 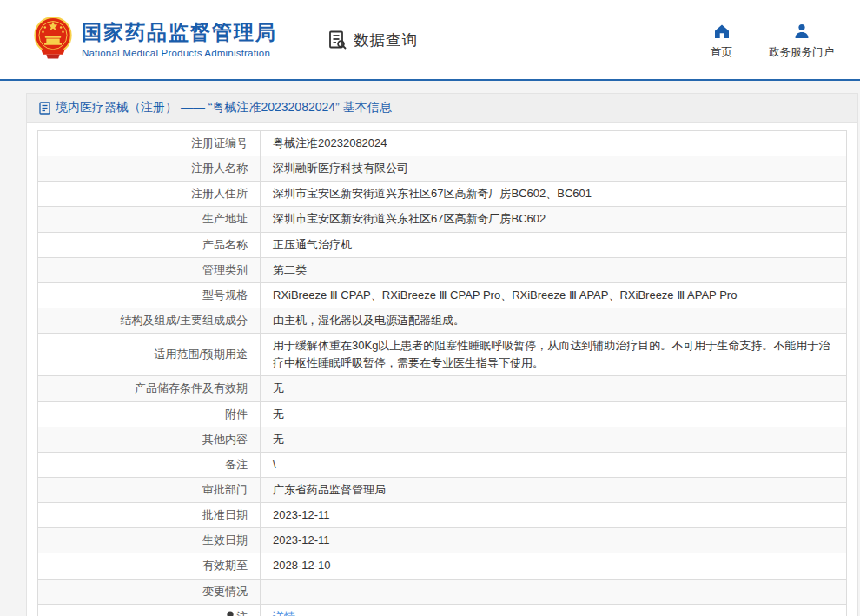 I want to click on brand-title-en: National Medical Products Administration, so click(x=179, y=53).